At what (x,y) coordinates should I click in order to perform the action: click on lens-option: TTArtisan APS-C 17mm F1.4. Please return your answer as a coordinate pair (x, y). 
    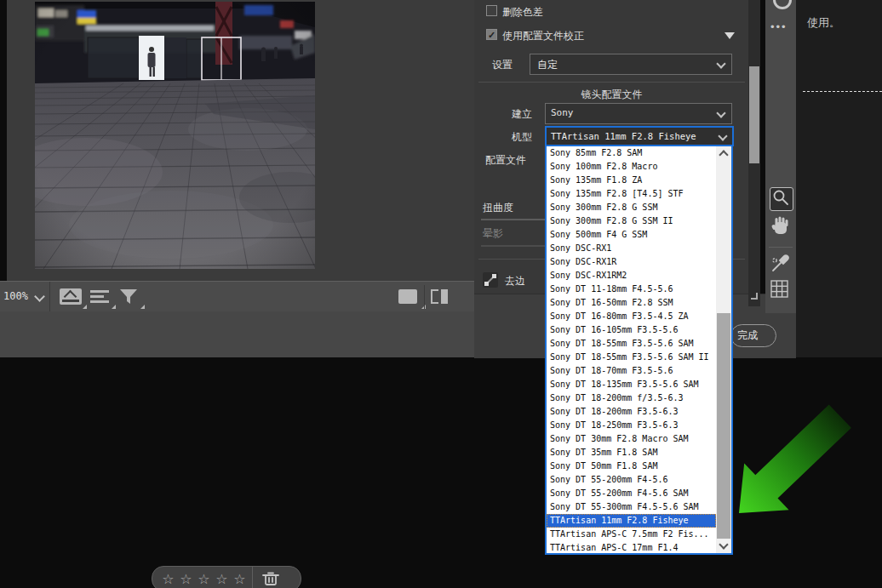
    Looking at the image, I should click on (632, 547).